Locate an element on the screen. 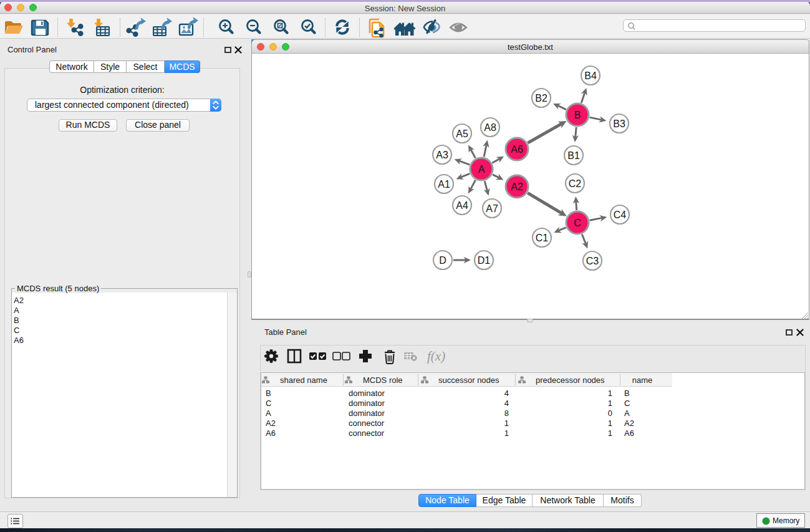  svg-text: A5 is located at coordinates (462, 133).